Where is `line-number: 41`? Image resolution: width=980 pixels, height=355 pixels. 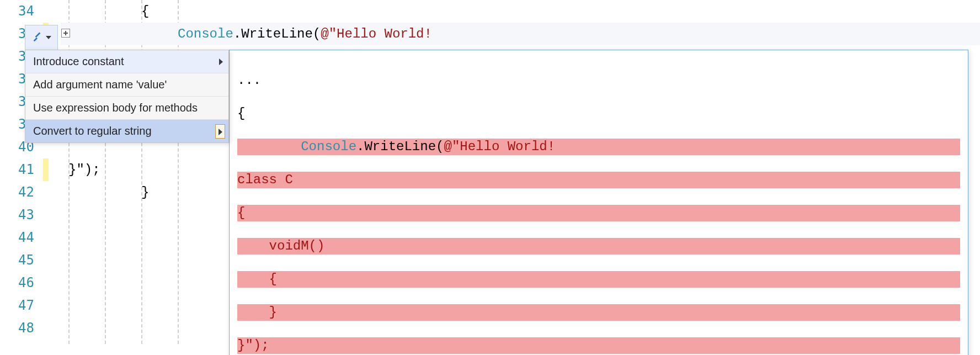
line-number: 41 is located at coordinates (17, 170).